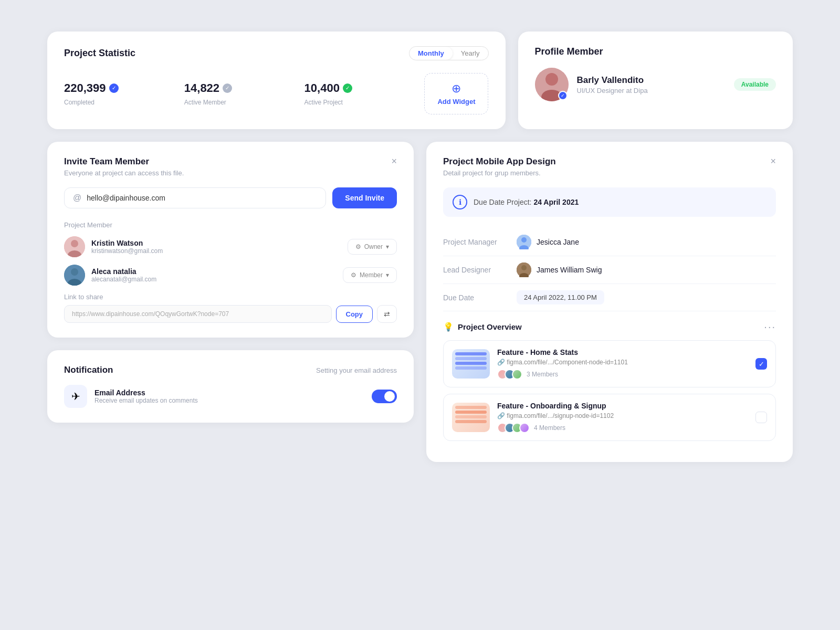 Image resolution: width=840 pixels, height=630 pixels. What do you see at coordinates (548, 242) in the screenshot?
I see `project-manager-value: Jesicca Jane` at bounding box center [548, 242].